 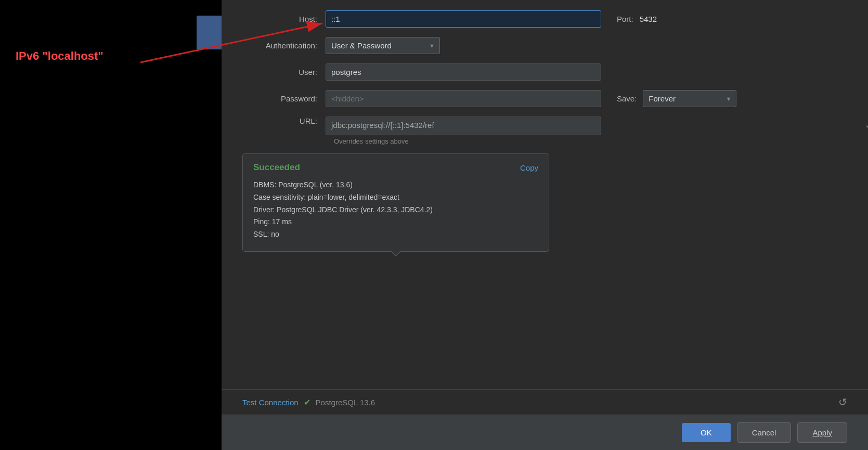 What do you see at coordinates (463, 72) in the screenshot?
I see `user-input` at bounding box center [463, 72].